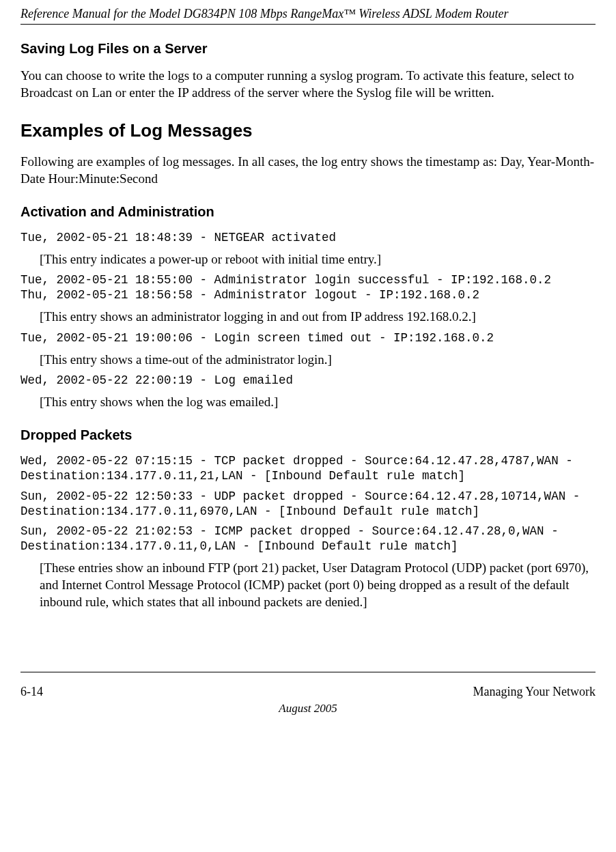  I want to click on heading-examples-of-log-messages: Examples of Log Messages, so click(308, 131).